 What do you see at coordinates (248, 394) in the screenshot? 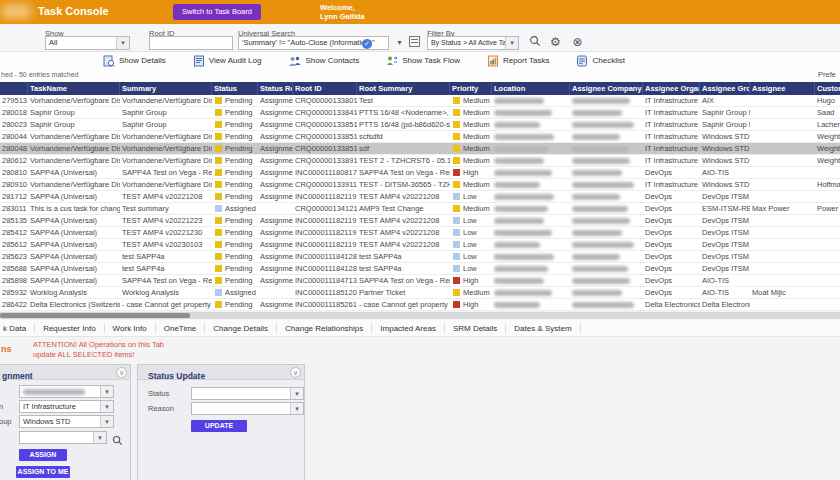
I see `status-select: ▾` at bounding box center [248, 394].